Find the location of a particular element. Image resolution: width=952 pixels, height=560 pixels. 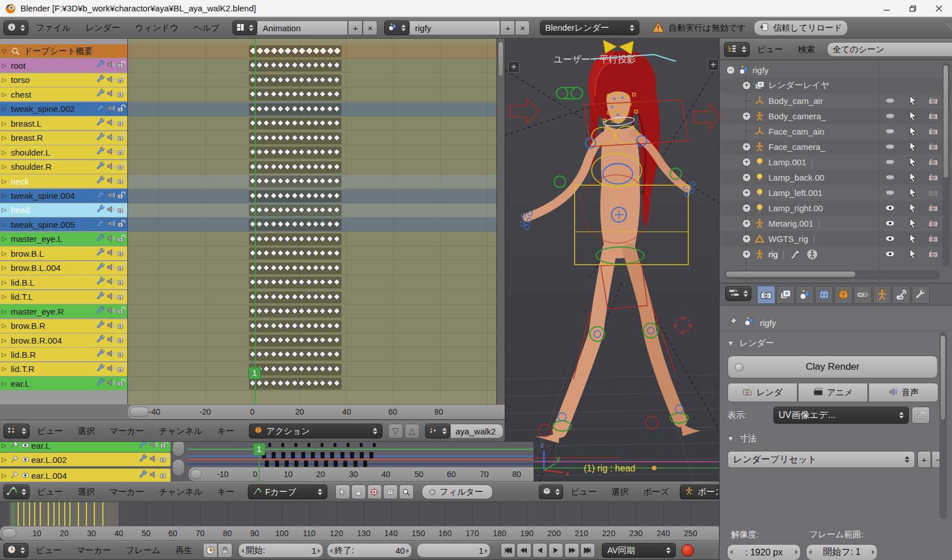

increment-arrow-icon is located at coordinates (487, 551).